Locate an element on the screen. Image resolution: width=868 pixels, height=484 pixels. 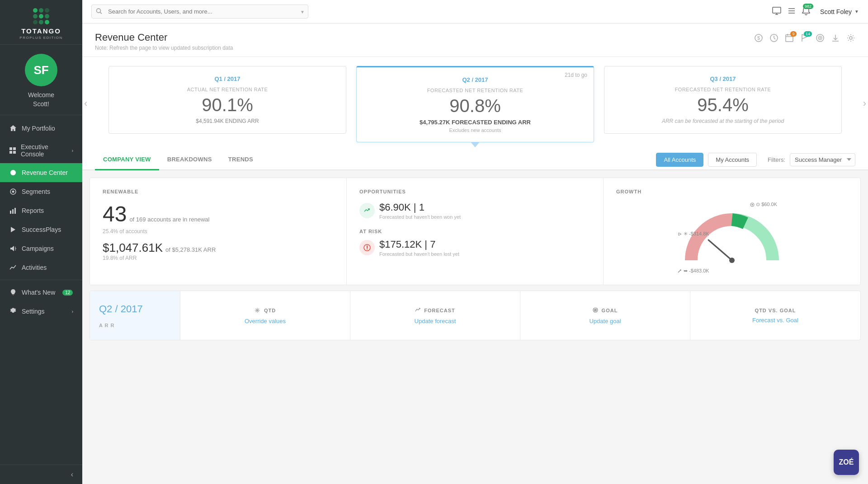
opportunities-title: OPPORTUNITIES is located at coordinates (475, 192).